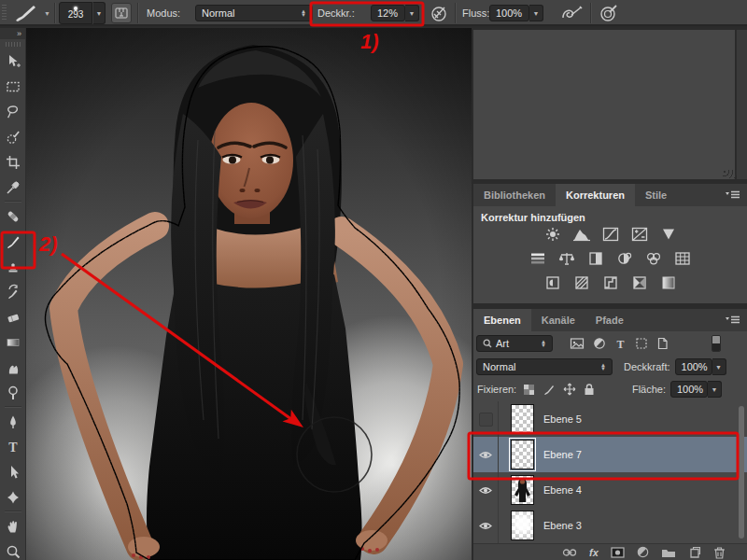 The height and width of the screenshot is (560, 747). What do you see at coordinates (562, 525) in the screenshot?
I see `layer-name: Ebene 3` at bounding box center [562, 525].